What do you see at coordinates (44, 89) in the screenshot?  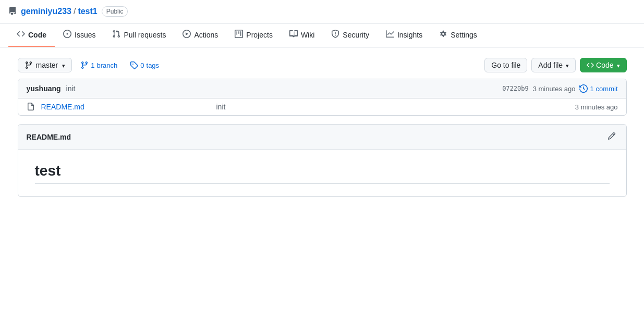 I see `commit-author-link: yushuang` at bounding box center [44, 89].